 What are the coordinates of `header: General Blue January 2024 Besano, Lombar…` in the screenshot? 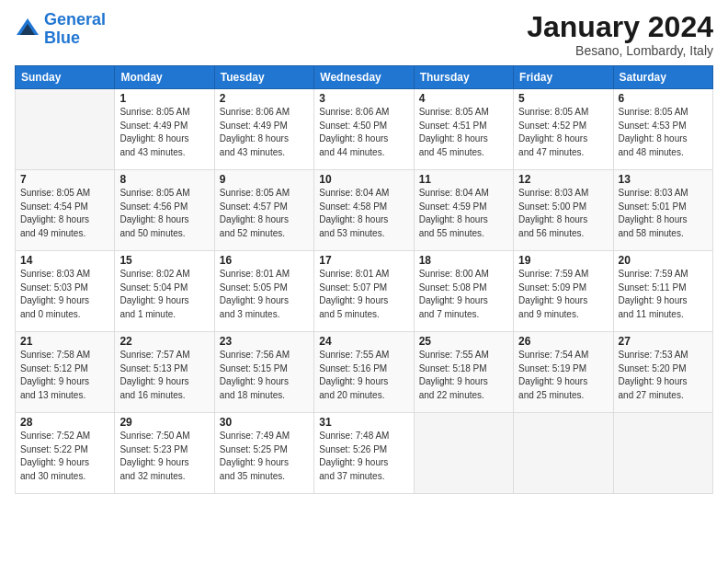 It's located at (364, 35).